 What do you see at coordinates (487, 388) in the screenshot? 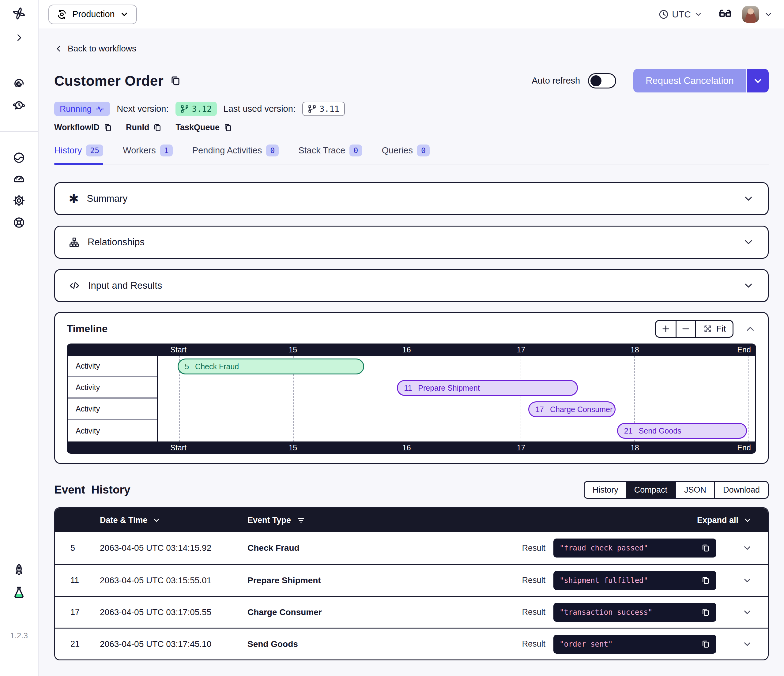
I see `timeline-bar-prepare-shipment: 11 Prepare Shipment` at bounding box center [487, 388].